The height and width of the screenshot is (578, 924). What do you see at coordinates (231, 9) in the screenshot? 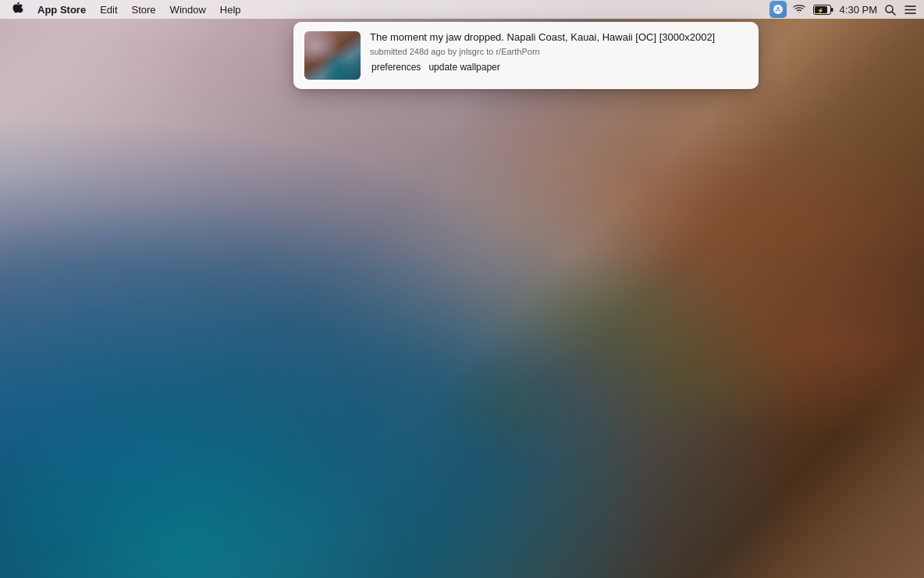
I see `menu-help: Help` at bounding box center [231, 9].